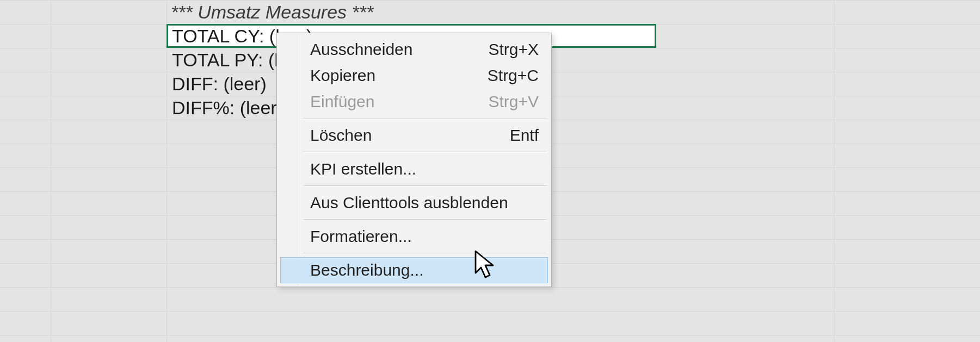 The image size is (980, 342). Describe the element at coordinates (419, 237) in the screenshot. I see `menu-item-label: Formatieren...` at that location.